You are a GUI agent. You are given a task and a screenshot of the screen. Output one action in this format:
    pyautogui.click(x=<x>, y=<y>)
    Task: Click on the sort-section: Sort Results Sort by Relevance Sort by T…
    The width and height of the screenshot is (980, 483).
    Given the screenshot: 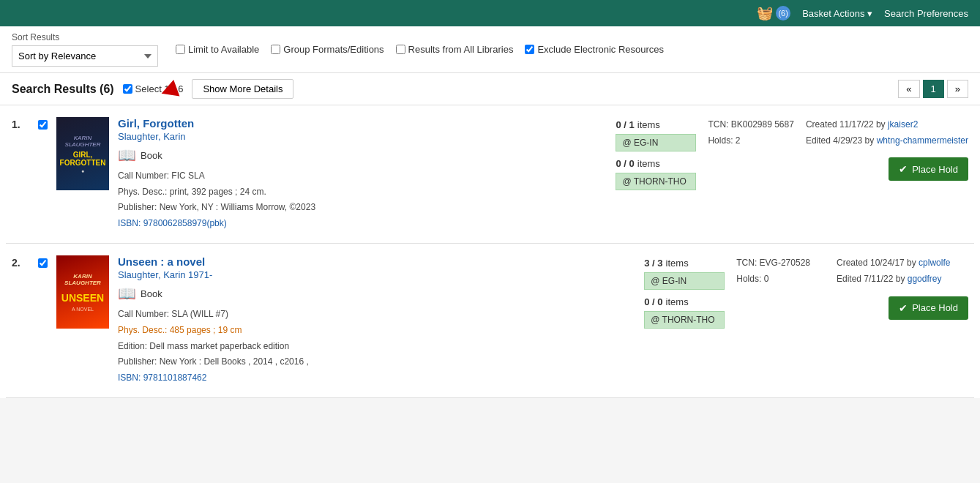 What is the action you would take?
    pyautogui.click(x=85, y=50)
    